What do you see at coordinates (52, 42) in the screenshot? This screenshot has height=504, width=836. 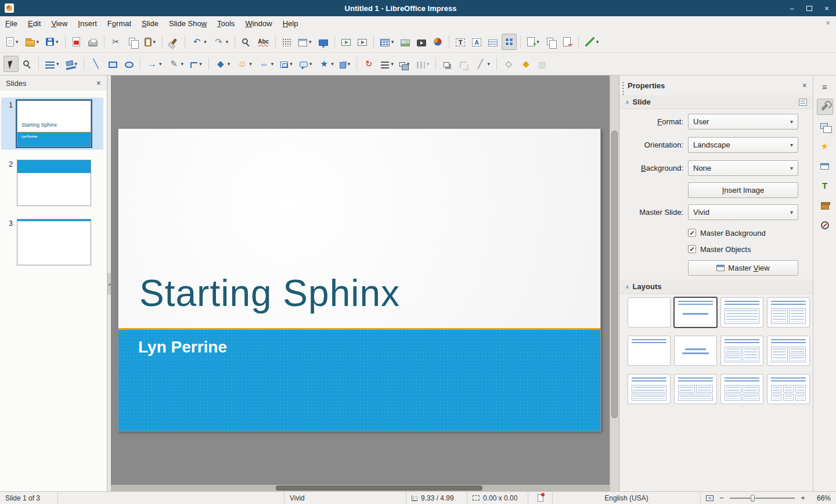 I see `save-button: ▾` at bounding box center [52, 42].